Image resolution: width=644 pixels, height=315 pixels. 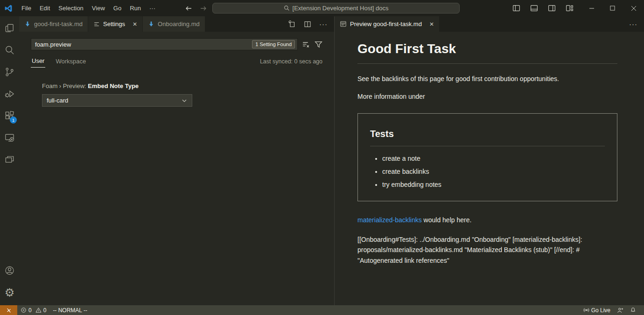 I want to click on error-count: 0, so click(x=30, y=310).